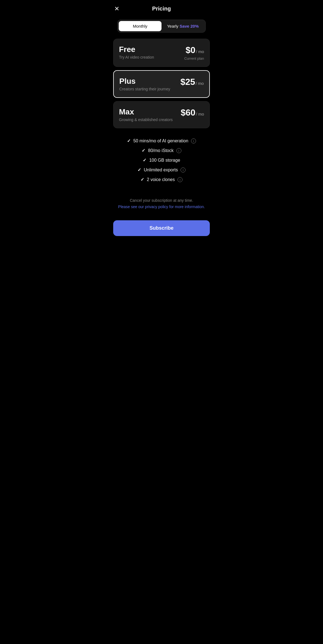 This screenshot has height=644, width=323. Describe the element at coordinates (162, 53) in the screenshot. I see `plan-card-free: Free Try AI video creation $0 / mo Curre…` at that location.